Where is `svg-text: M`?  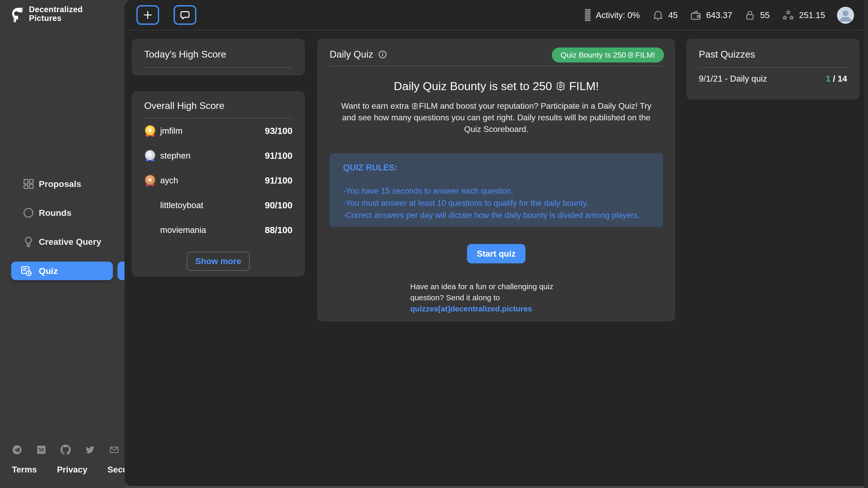
svg-text: M is located at coordinates (41, 450).